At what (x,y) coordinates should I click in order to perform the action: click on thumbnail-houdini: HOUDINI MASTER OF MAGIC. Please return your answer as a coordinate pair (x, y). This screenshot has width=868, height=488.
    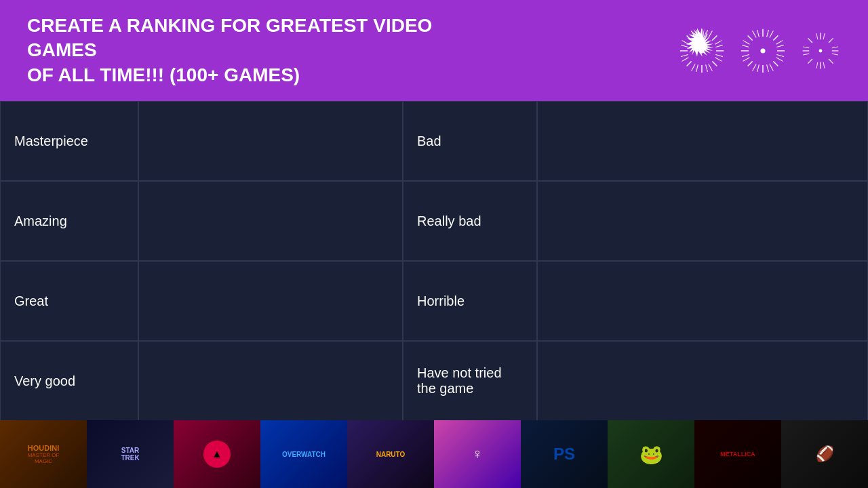
    Looking at the image, I should click on (43, 454).